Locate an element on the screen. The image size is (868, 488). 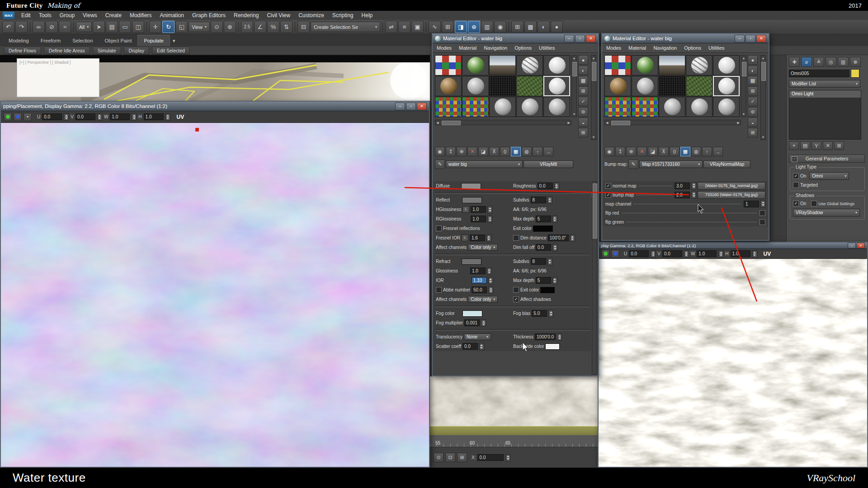
backlight-toggle-icon: ◐ is located at coordinates (543, 27).